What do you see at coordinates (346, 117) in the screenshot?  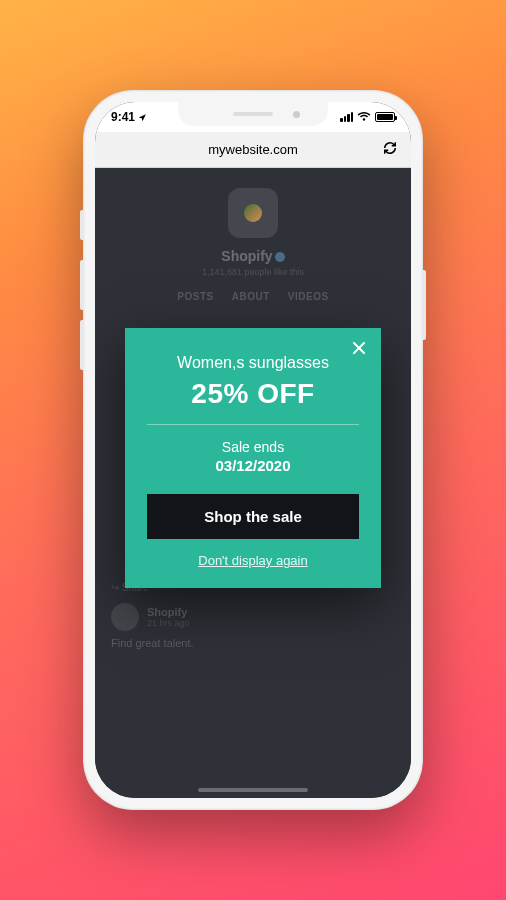 I see `cellular-signal-icon` at bounding box center [346, 117].